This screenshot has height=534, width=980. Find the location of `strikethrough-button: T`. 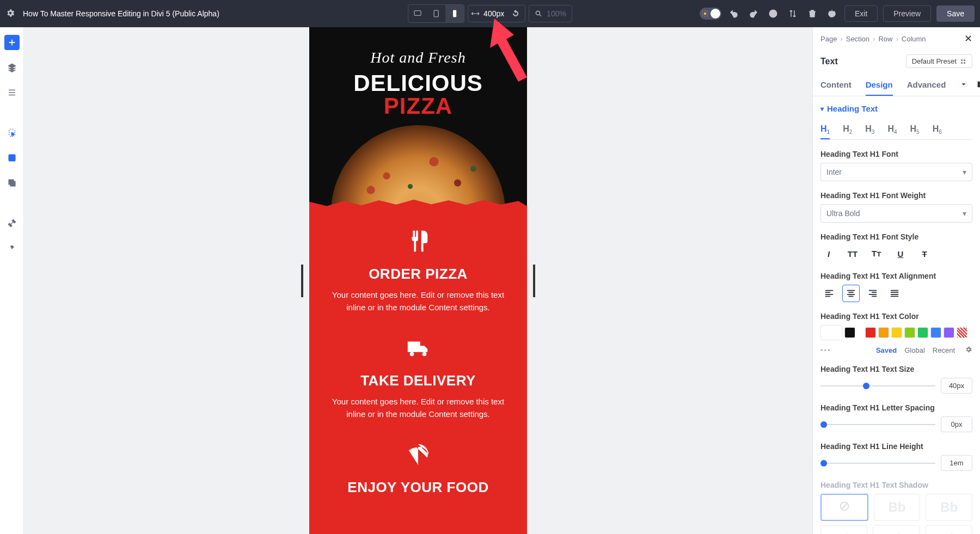

strikethrough-button: T is located at coordinates (924, 254).